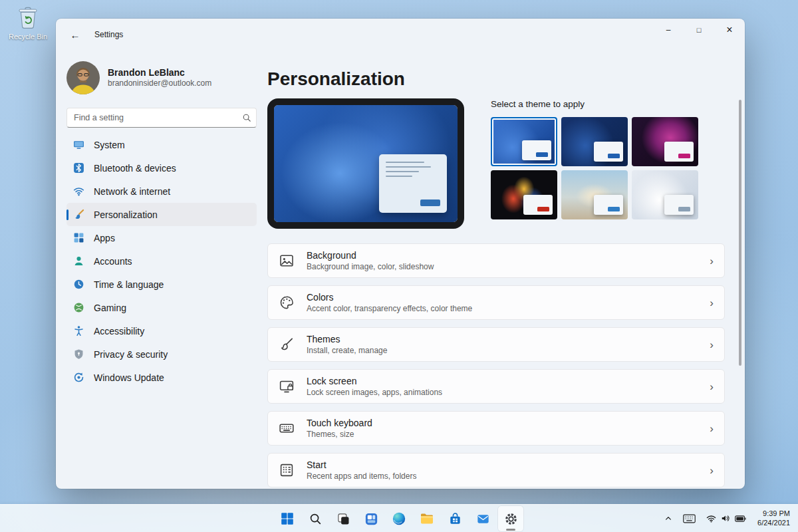 This screenshot has height=532, width=798. What do you see at coordinates (741, 519) in the screenshot?
I see `battery-icon` at bounding box center [741, 519].